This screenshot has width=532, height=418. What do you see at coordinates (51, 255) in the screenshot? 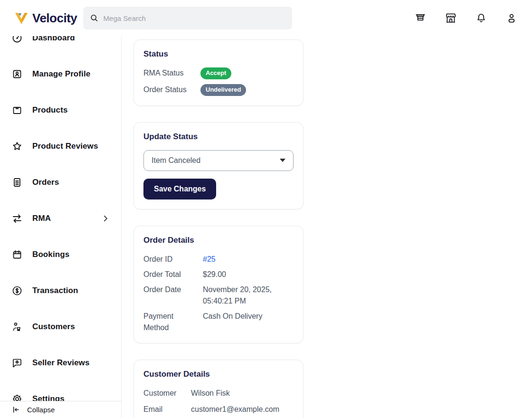
I see `sidebar-item-label: Bookings` at bounding box center [51, 255].